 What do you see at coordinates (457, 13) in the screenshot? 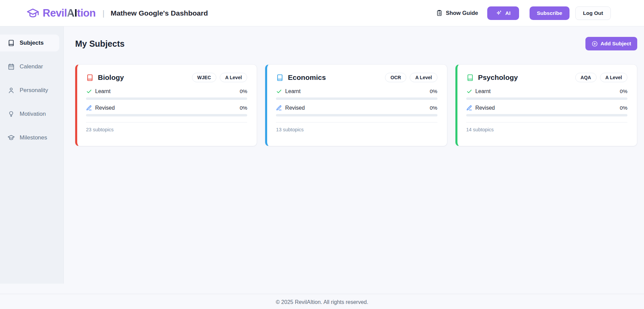
I see `show-guide-button: Show Guide` at bounding box center [457, 13].